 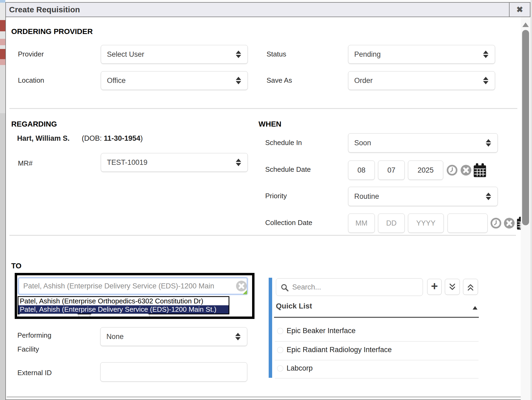 What do you see at coordinates (426, 170) in the screenshot?
I see `schedule-date-year-input` at bounding box center [426, 170].